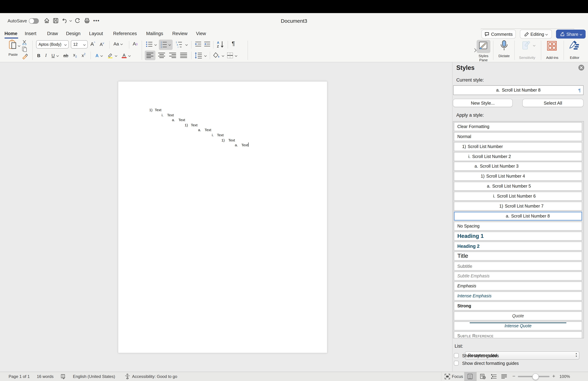  Describe the element at coordinates (518, 147) in the screenshot. I see `style-item-scroll-list-number: 1)Scroll List Number` at that location.